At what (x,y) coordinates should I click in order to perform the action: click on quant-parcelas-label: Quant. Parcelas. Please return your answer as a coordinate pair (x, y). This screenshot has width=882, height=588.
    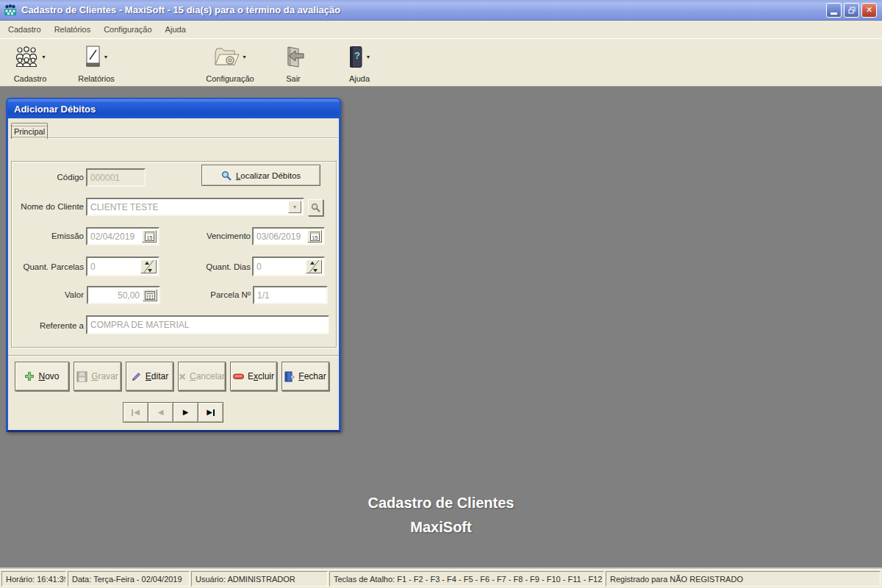
    Looking at the image, I should click on (46, 267).